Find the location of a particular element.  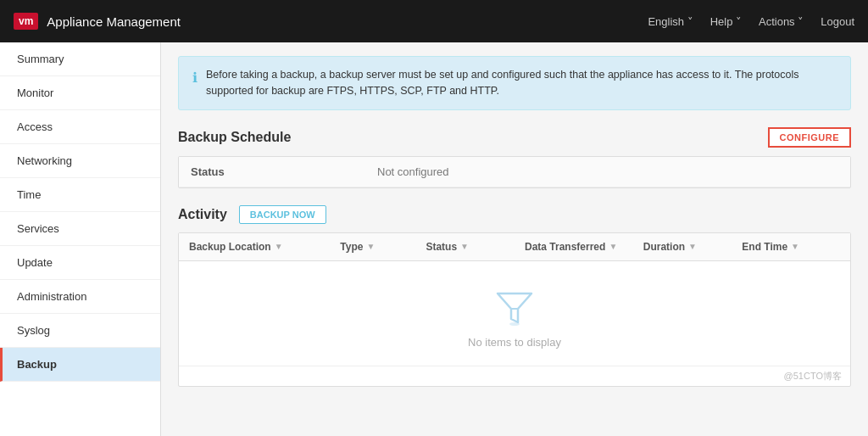

funnel-icon is located at coordinates (515, 307).